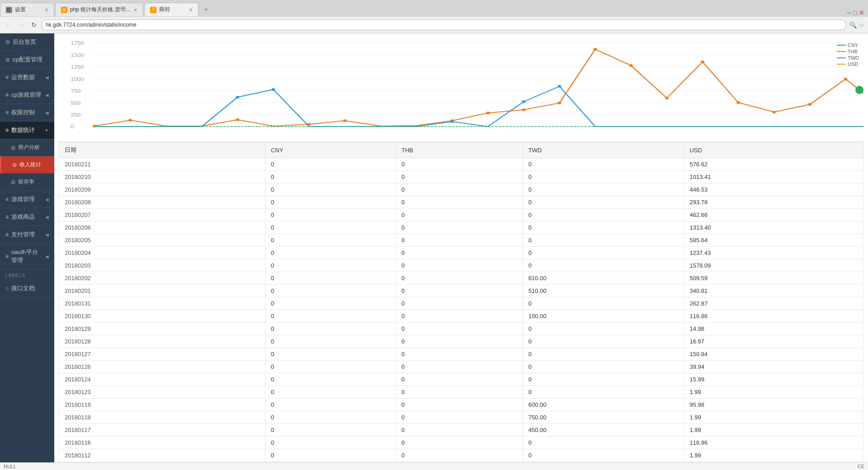  Describe the element at coordinates (774, 354) in the screenshot. I see `cell-usd: 150.84` at that location.